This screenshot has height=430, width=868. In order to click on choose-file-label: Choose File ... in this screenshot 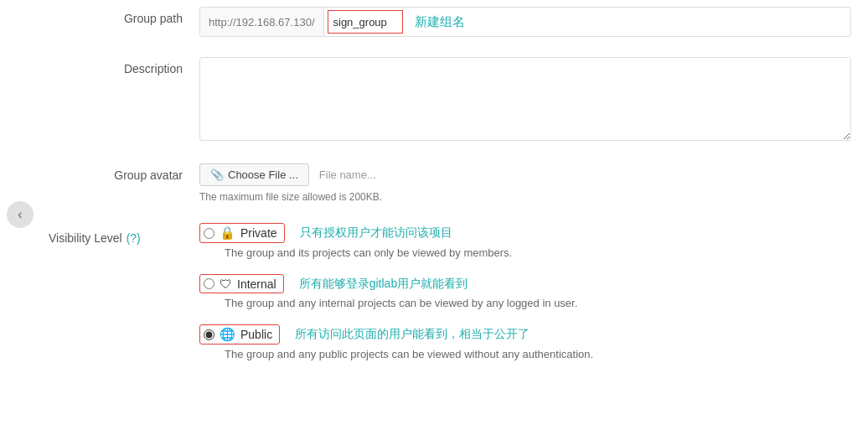, I will do `click(263, 174)`.